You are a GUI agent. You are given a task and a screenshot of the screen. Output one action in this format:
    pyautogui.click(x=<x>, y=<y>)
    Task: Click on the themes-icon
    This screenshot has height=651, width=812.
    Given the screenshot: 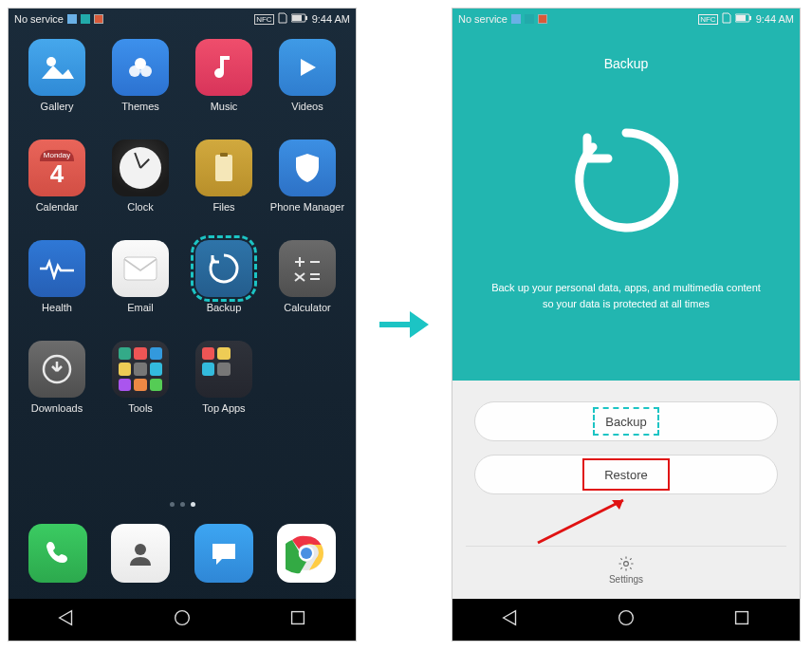 What is the action you would take?
    pyautogui.click(x=140, y=67)
    